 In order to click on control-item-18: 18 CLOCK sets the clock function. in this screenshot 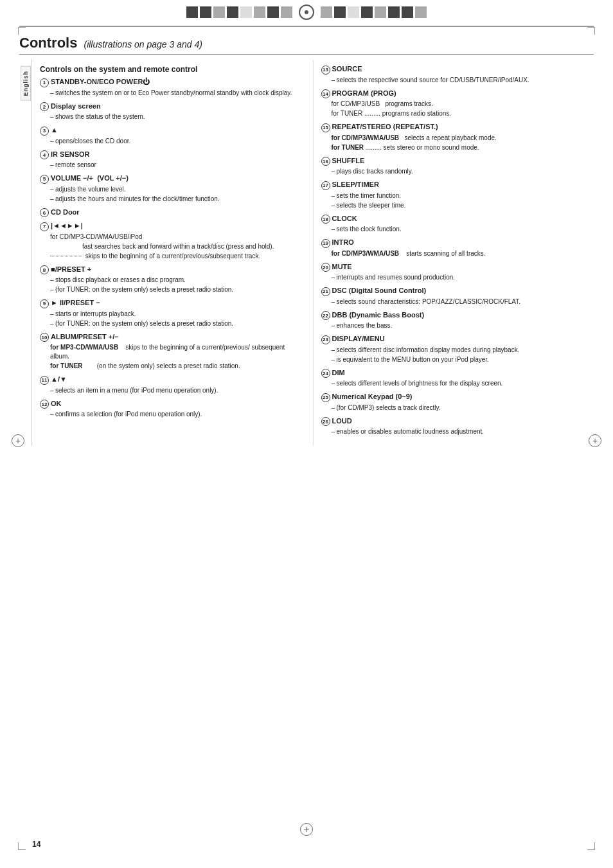, I will do `click(454, 225)`.